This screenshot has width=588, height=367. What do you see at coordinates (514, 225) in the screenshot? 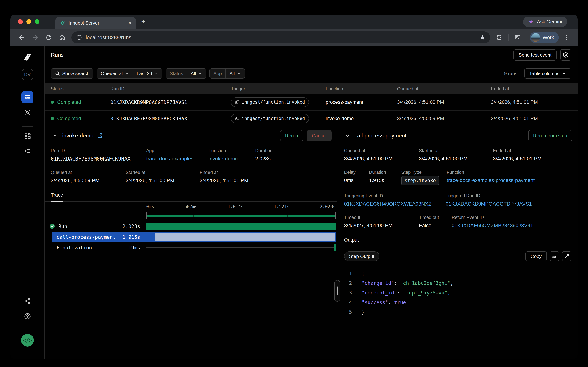
I see `return-event-id-link: 01KJXDAE66CMZMB28439023V4T` at bounding box center [514, 225].